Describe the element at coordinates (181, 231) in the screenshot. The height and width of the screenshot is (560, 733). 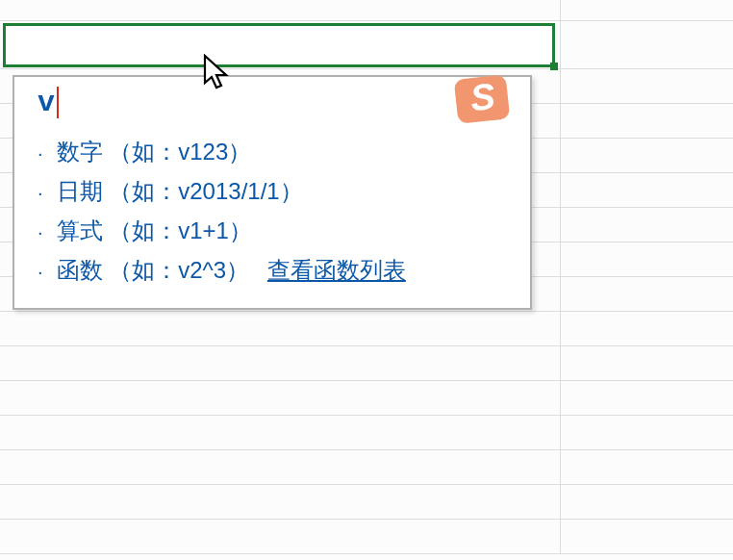
I see `hint-example: （如：v1+1）` at that location.